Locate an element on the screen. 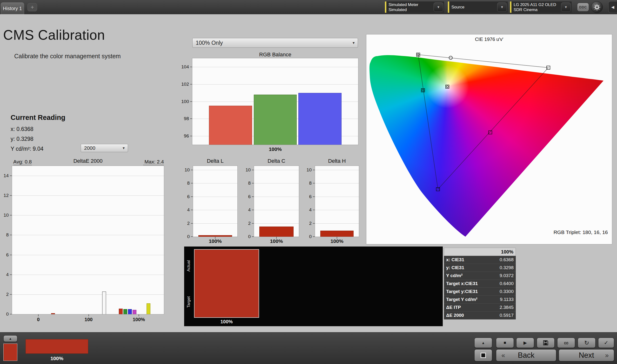 The image size is (617, 364). tab-history-1: History 1 is located at coordinates (12, 8).